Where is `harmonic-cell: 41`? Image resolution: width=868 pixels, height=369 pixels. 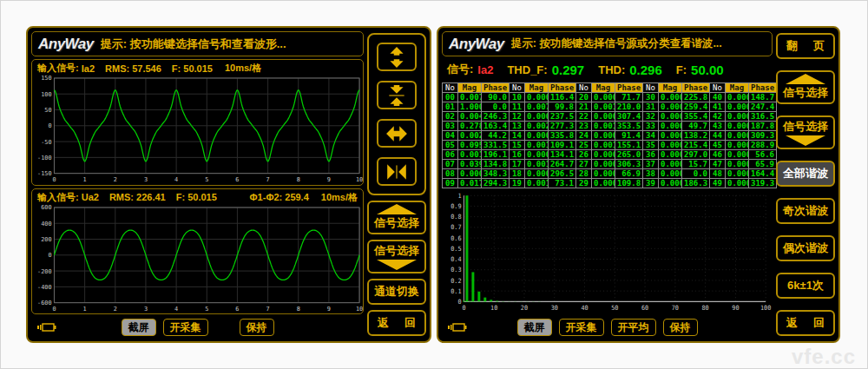 harmonic-cell: 41 is located at coordinates (718, 108).